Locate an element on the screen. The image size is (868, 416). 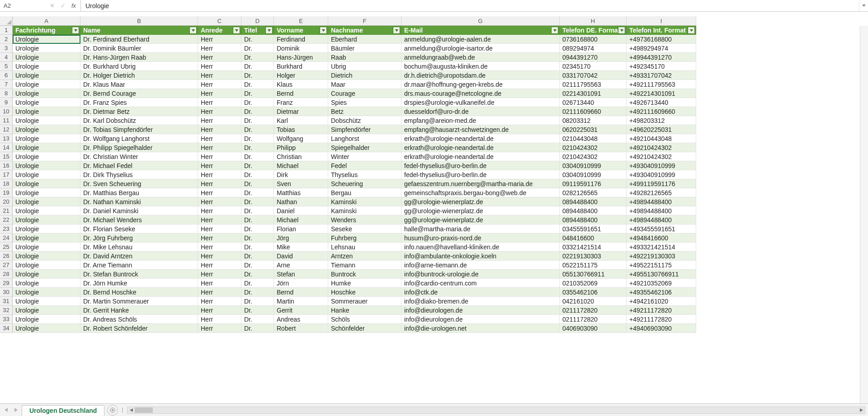
cell: 0210443048 is located at coordinates (593, 139).